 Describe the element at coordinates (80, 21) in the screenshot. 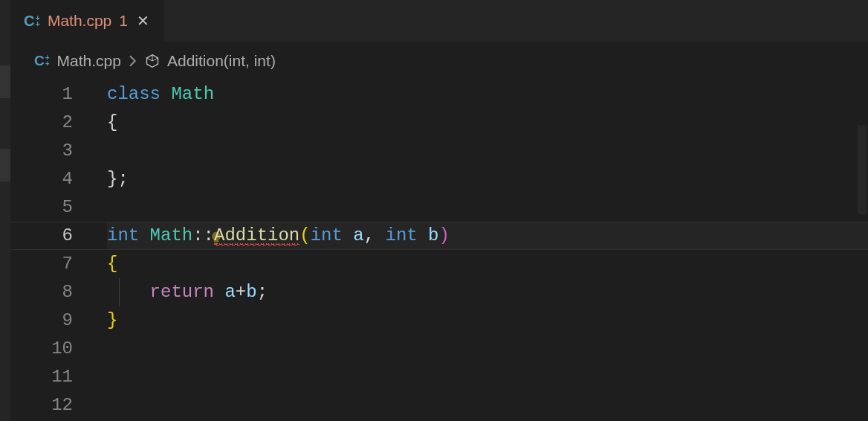

I see `tab-filename: Math.cpp` at that location.